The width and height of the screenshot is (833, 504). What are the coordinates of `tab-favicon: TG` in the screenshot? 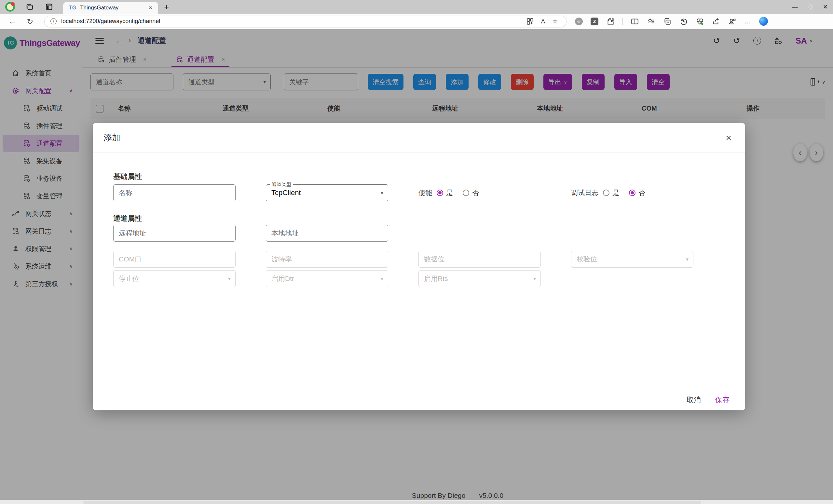 It's located at (72, 8).